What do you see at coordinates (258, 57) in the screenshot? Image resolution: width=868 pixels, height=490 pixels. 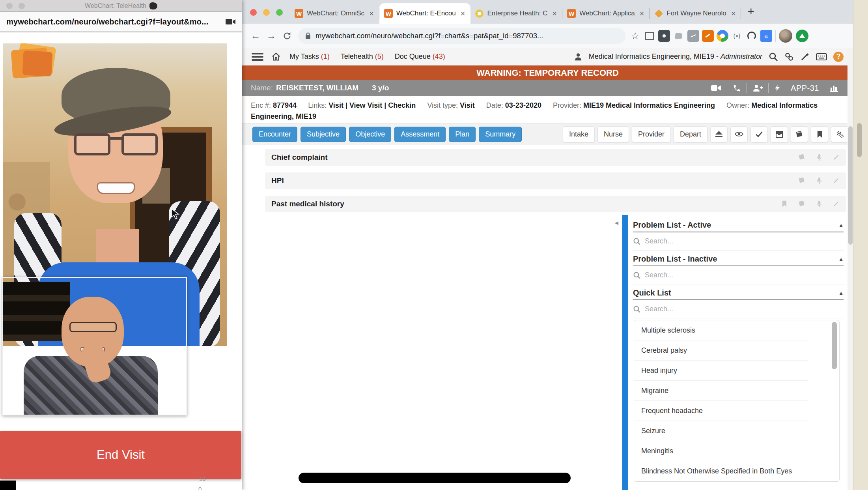 I see `menu-icon` at bounding box center [258, 57].